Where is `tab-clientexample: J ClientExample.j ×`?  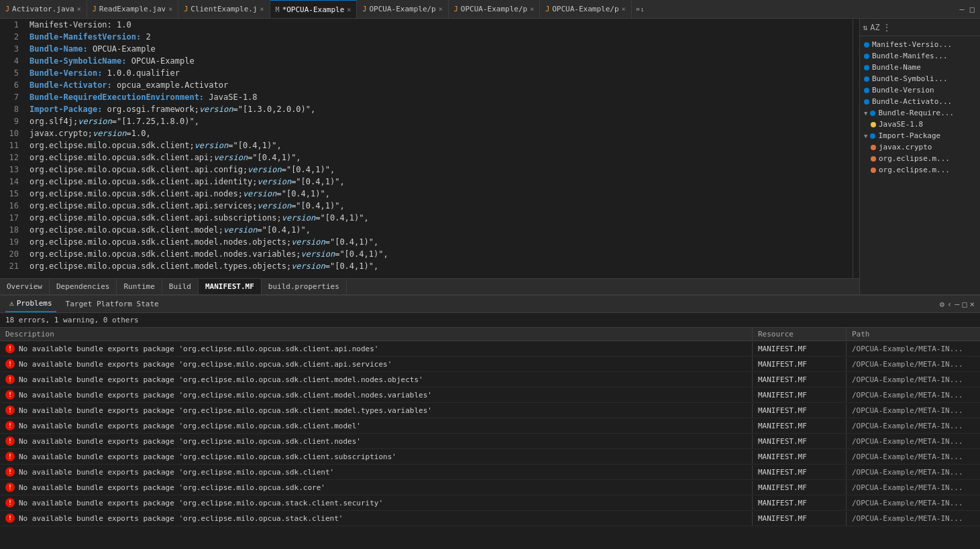 tab-clientexample: J ClientExample.j × is located at coordinates (224, 9).